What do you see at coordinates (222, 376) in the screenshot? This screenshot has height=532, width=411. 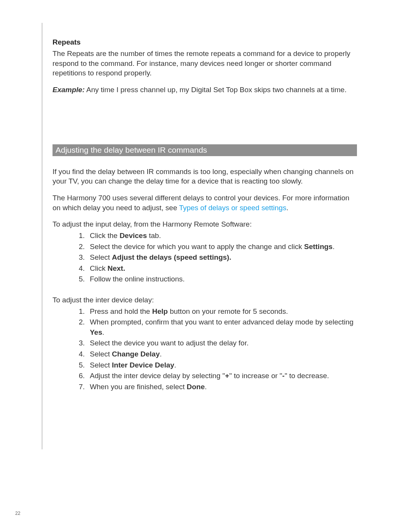 I see `list-item: Adjust the inter device delay by selecti…` at bounding box center [222, 376].